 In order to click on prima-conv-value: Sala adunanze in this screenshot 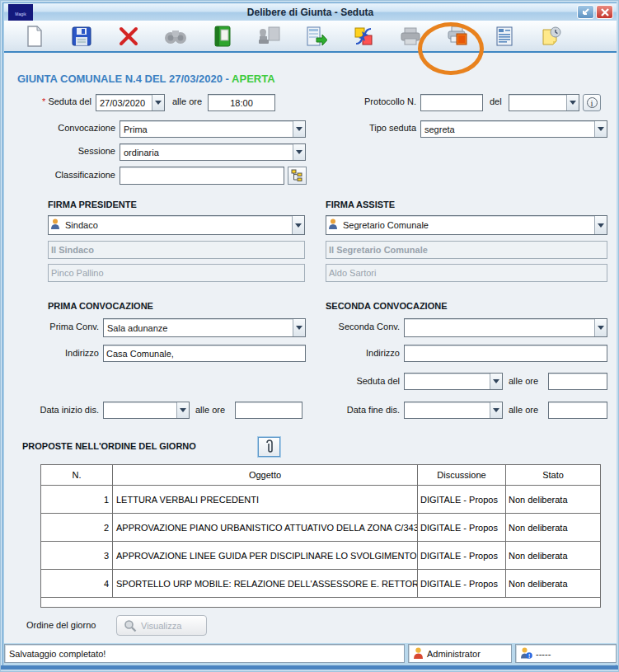, I will do `click(198, 328)`.